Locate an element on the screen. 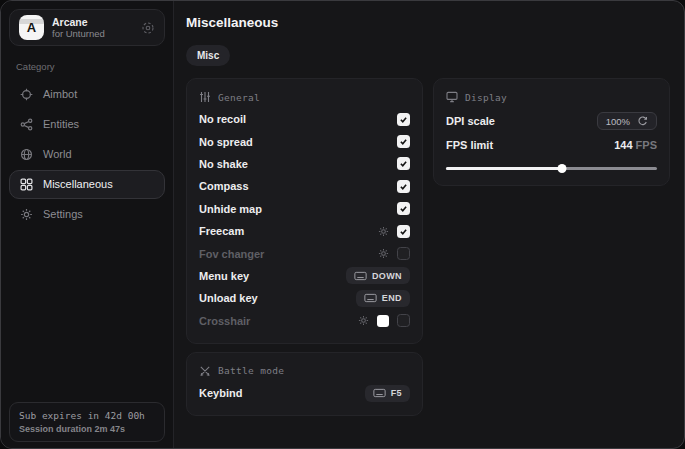 Image resolution: width=685 pixels, height=449 pixels. fps-slider-thumb is located at coordinates (562, 168).